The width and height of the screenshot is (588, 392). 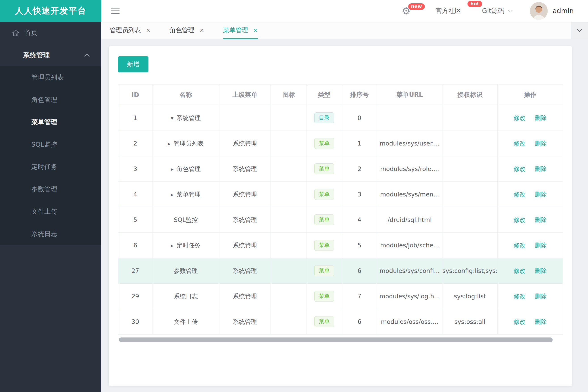 I want to click on sidebar-item-label: 系统日志, so click(x=44, y=234).